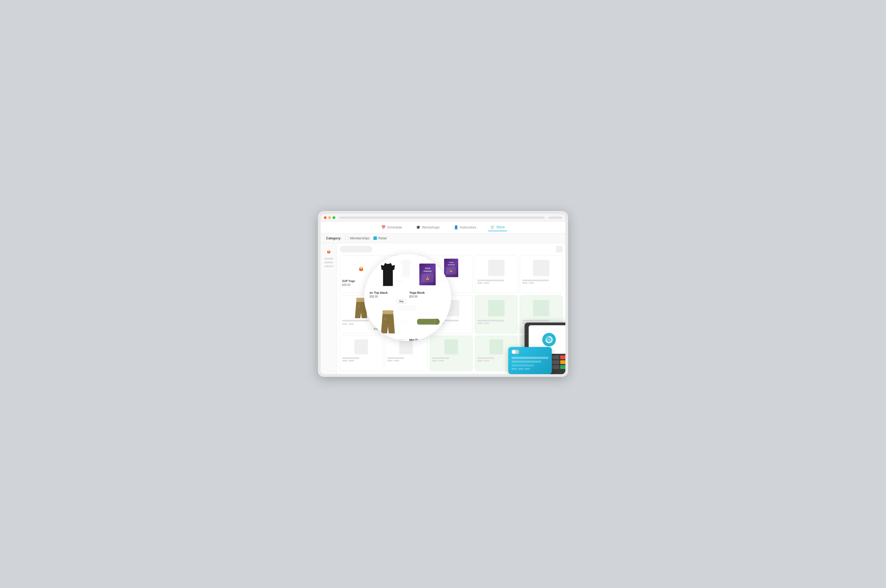  What do you see at coordinates (492, 227) in the screenshot?
I see `store-icon: 🛒` at bounding box center [492, 227].